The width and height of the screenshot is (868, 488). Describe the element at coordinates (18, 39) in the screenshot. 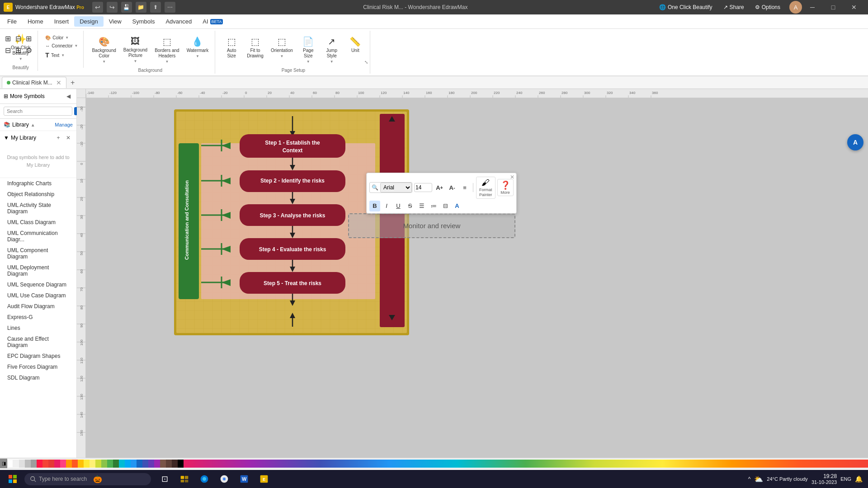

I see `beautify-sm2: ⊟` at that location.